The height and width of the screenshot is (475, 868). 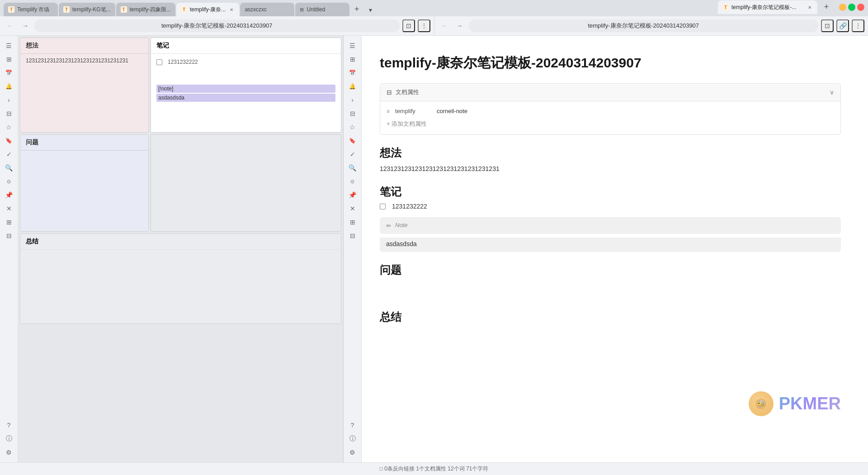 What do you see at coordinates (353, 168) in the screenshot?
I see `r-sidebar-icon-search: 🔍` at bounding box center [353, 168].